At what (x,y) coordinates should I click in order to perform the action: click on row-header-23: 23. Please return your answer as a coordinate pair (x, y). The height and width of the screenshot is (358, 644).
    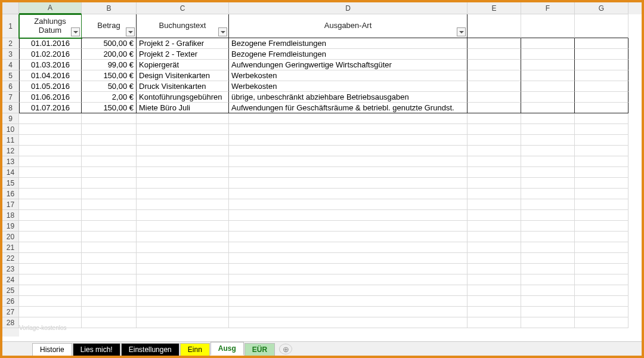
    Looking at the image, I should click on (11, 269).